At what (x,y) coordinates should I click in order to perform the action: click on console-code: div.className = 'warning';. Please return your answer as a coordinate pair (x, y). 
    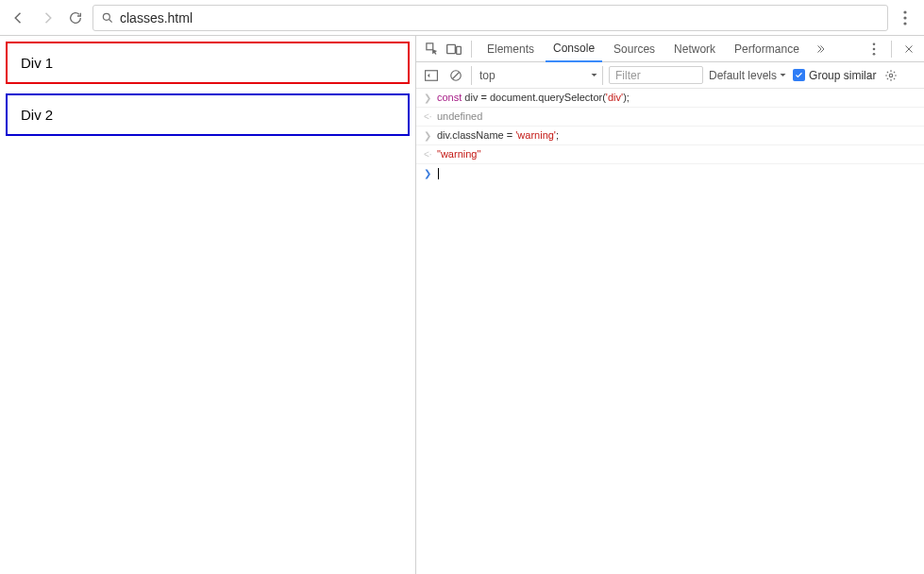
    Looking at the image, I should click on (498, 135).